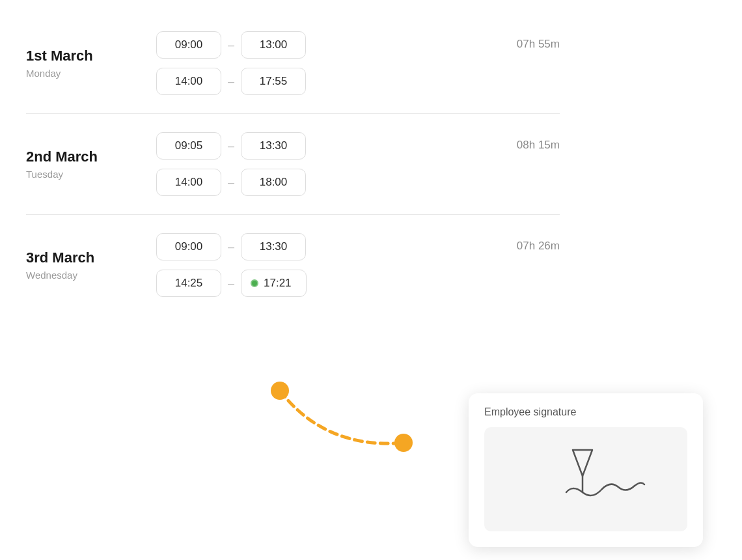 The width and height of the screenshot is (742, 560). I want to click on start-time-2-2: 14:00, so click(189, 182).